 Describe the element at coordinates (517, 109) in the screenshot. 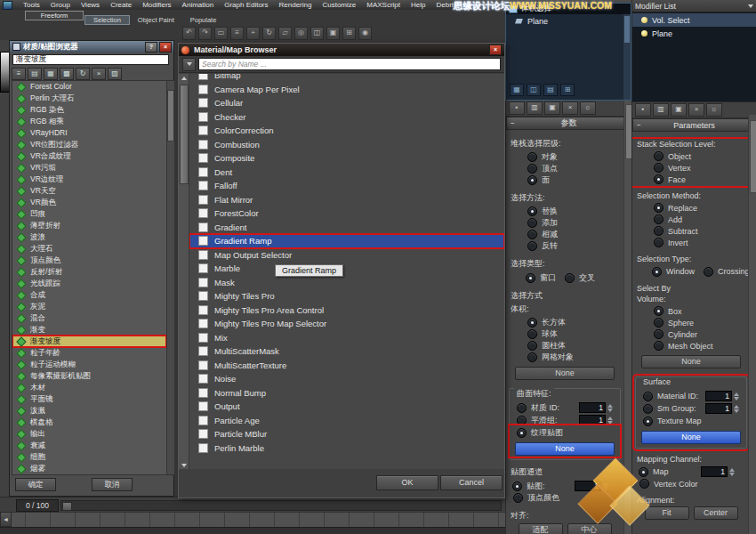

I see `pin-stack-icon: ▪` at that location.